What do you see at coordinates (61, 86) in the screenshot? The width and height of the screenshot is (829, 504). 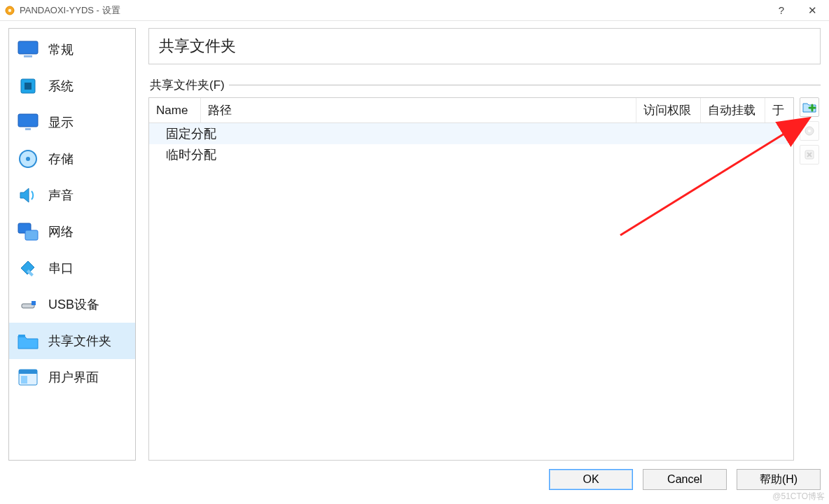 I see `sidebar-item-label: 系统` at bounding box center [61, 86].